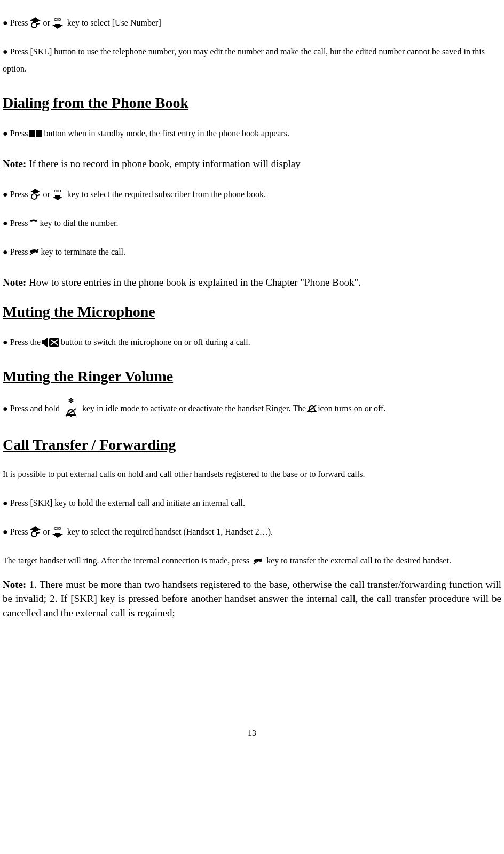  I want to click on note-store-entries: Note: How to store entries in the phone …, so click(252, 283).